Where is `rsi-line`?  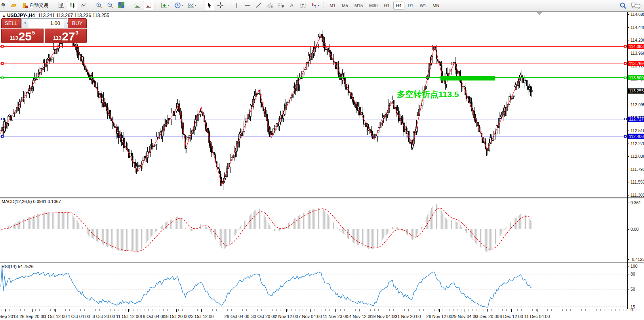 rsi-line is located at coordinates (266, 286).